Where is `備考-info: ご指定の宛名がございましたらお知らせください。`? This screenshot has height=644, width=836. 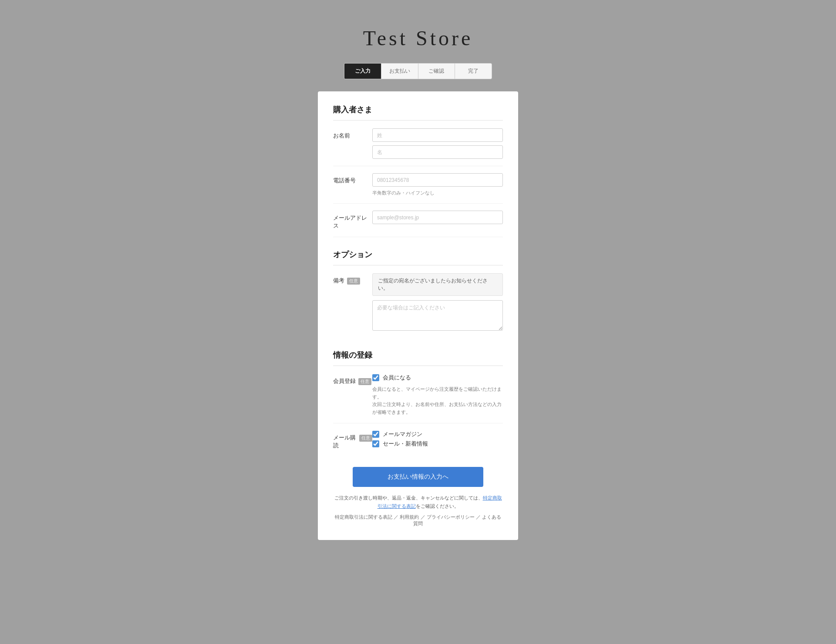
備考-info: ご指定の宛名がございましたらお知らせください。 is located at coordinates (438, 285).